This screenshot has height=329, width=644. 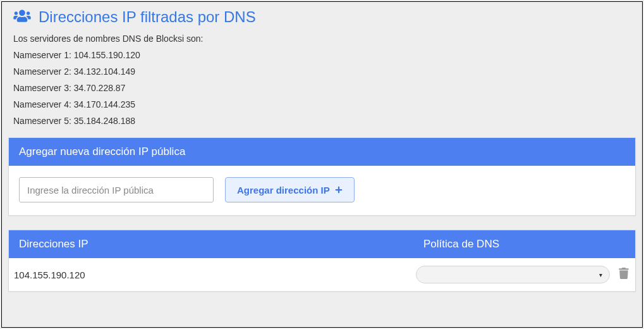 I want to click on add-ip-panel-title: Agregar nueva dirección IP pública, so click(x=322, y=152).